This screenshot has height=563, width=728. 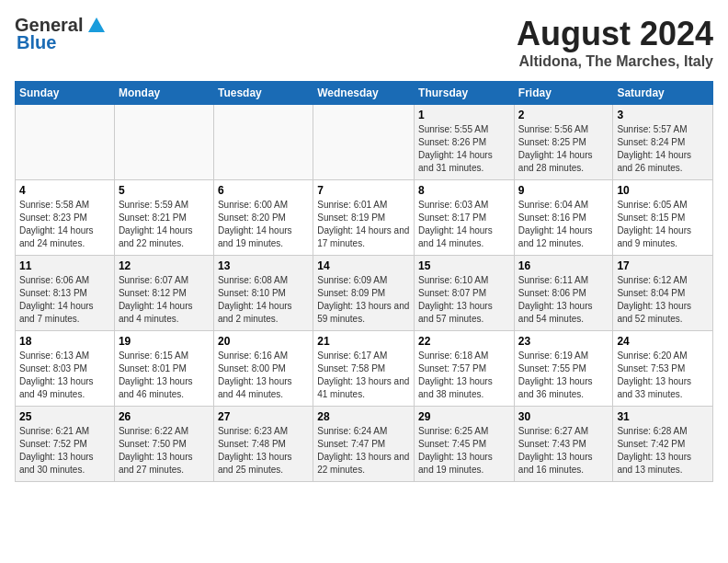 I want to click on day-info: Sunrise: 6:22 AM Sunset: 7:50 PM Dayligh…, so click(x=164, y=451).